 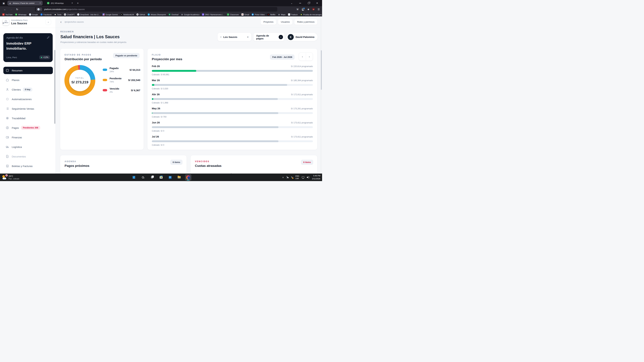 I want to click on bookmark-mecanografia: ▤Prueba de mecanogra..., so click(x=311, y=14).